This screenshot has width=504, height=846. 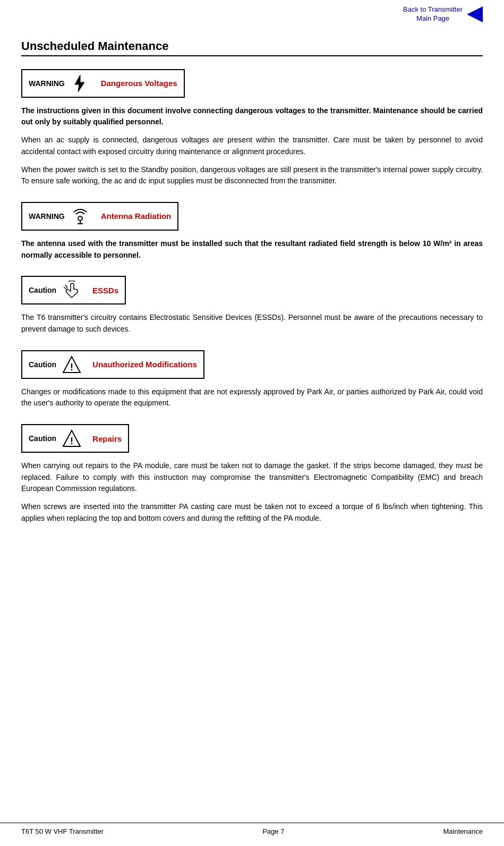 What do you see at coordinates (42, 438) in the screenshot?
I see `alert-label-caution3: Caution` at bounding box center [42, 438].